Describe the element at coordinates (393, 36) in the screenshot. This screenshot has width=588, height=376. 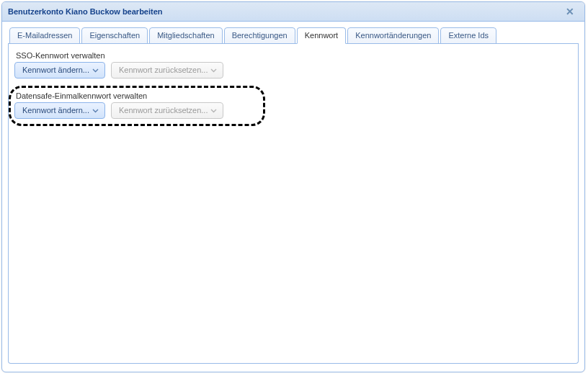
I see `tab-kennwortaenderungen: Kennwortänderungen` at that location.